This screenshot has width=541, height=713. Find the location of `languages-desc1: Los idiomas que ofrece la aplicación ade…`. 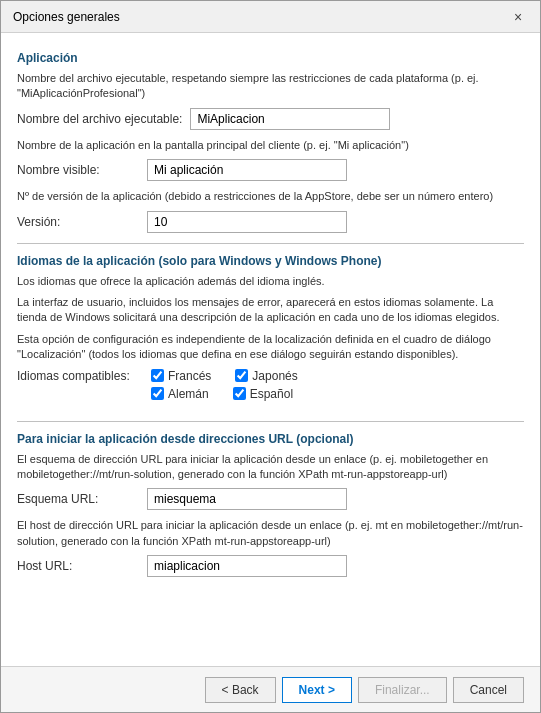

languages-desc1: Los idiomas que ofrece la aplicación ade… is located at coordinates (270, 282).